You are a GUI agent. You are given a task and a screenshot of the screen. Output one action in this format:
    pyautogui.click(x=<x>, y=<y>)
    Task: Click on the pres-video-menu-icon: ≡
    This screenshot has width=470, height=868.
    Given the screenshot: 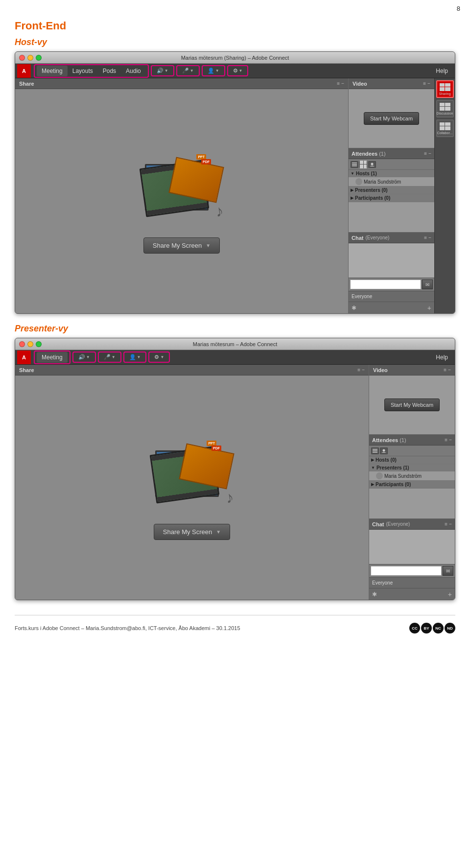 What is the action you would take?
    pyautogui.click(x=445, y=370)
    